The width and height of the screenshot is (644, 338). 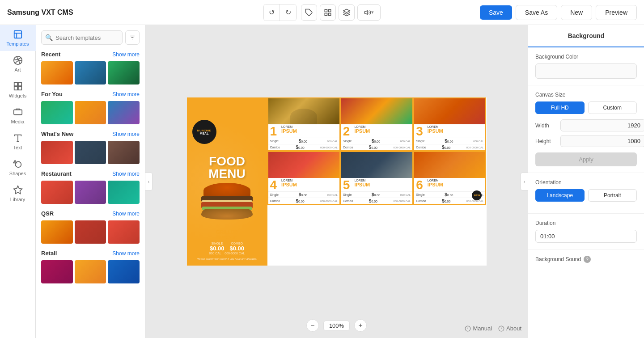 I want to click on layers-button, so click(x=347, y=13).